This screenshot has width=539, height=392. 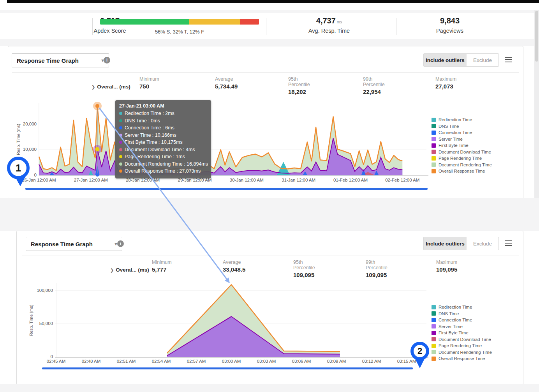 What do you see at coordinates (329, 25) in the screenshot?
I see `avg-resp-time: 4,737ms Avg. Resp. Time` at bounding box center [329, 25].